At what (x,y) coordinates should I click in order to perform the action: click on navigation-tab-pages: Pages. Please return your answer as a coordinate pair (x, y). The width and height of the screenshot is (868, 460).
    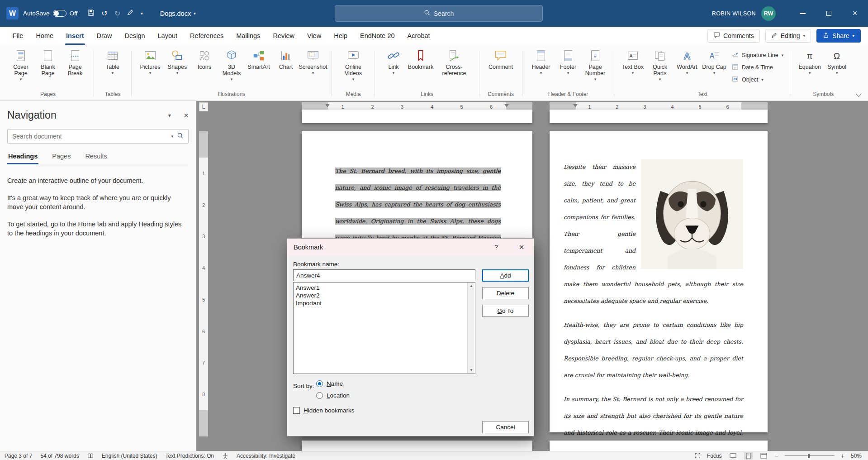
    Looking at the image, I should click on (62, 158).